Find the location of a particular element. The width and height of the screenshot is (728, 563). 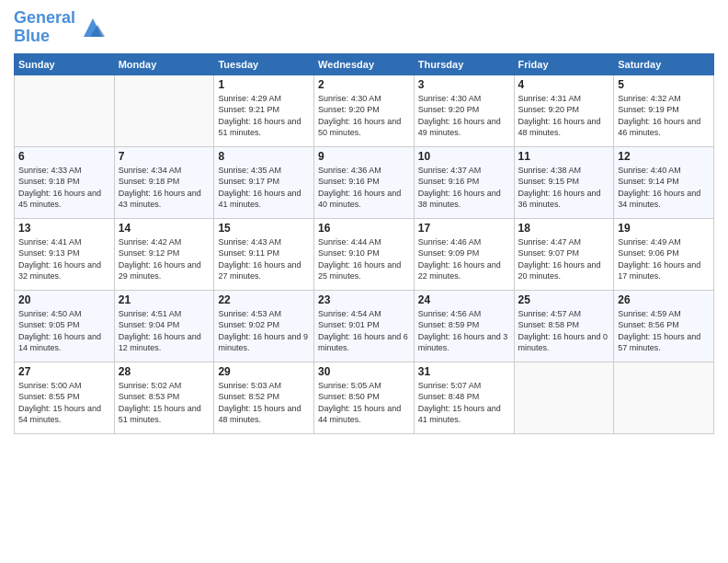

calendar-cell: 21Sunrise: 4:51 AM Sunset: 9:04 PM Dayli… is located at coordinates (164, 326).